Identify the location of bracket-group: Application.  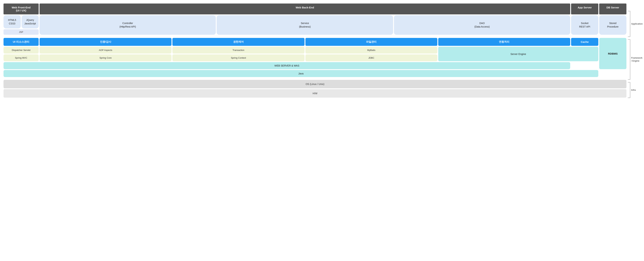
(634, 24).